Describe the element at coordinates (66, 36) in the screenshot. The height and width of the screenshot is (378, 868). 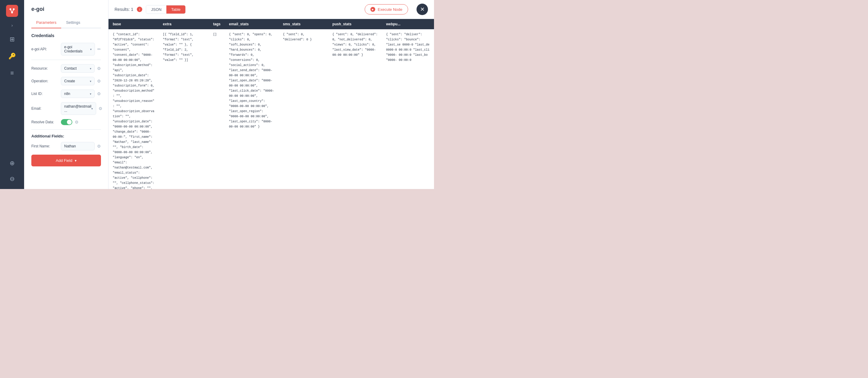
I see `credentials-section-title: Credentials` at that location.